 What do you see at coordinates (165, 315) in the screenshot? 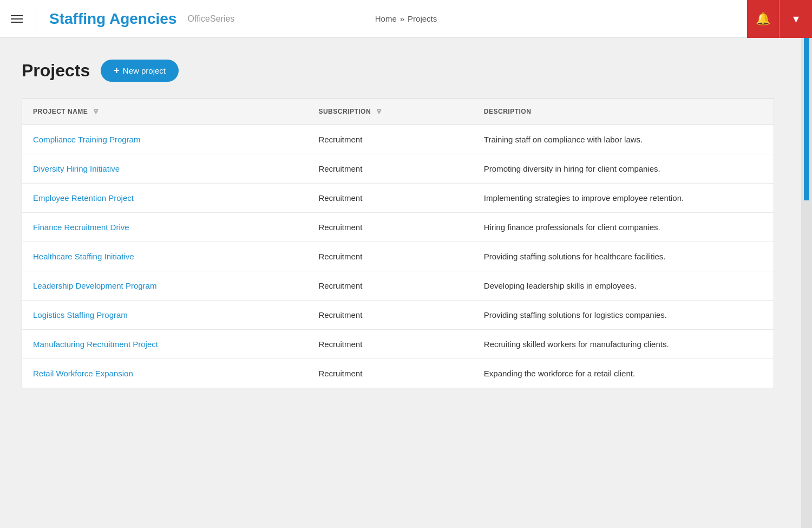
I see `cell-project-name: Logistics Staffing Program` at bounding box center [165, 315].